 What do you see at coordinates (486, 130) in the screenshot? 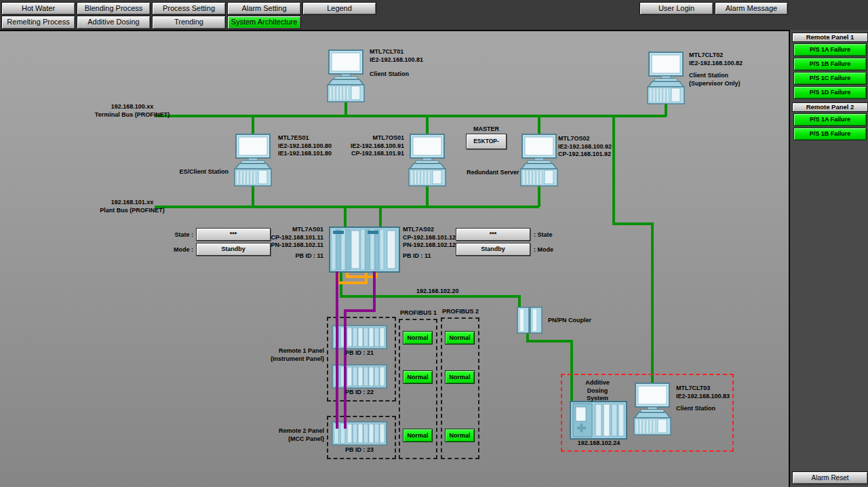
I see `master-label: MASTER` at bounding box center [486, 130].